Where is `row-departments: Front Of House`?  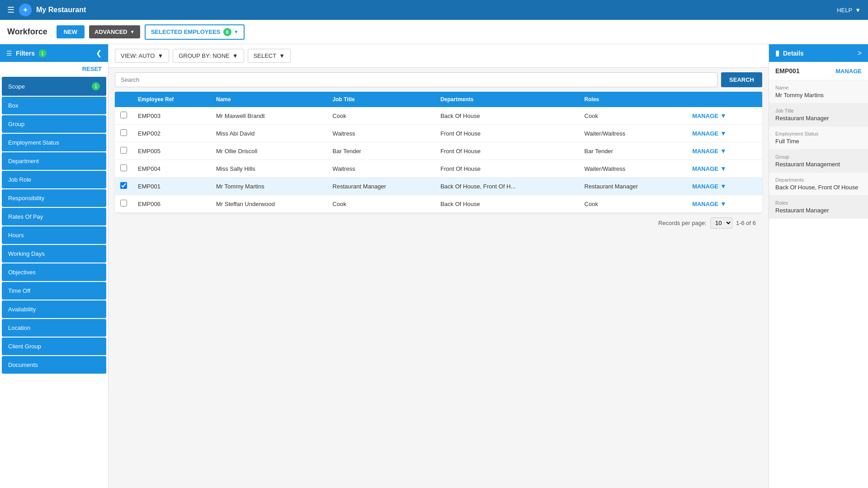
row-departments: Front Of House is located at coordinates (507, 134).